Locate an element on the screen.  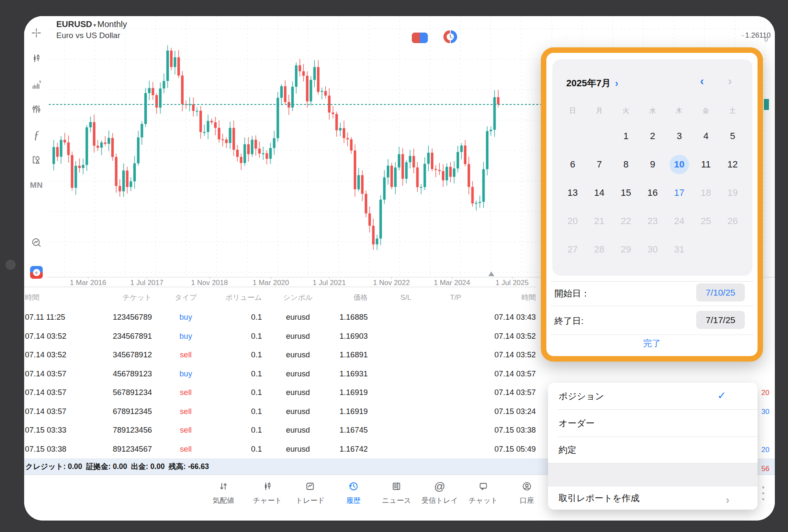
calendar-day-15: 15 is located at coordinates (626, 193).